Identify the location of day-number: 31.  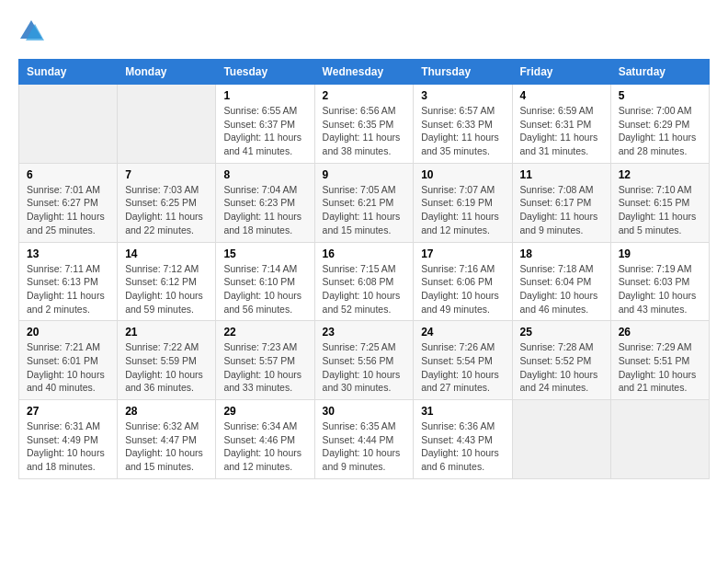
(462, 411).